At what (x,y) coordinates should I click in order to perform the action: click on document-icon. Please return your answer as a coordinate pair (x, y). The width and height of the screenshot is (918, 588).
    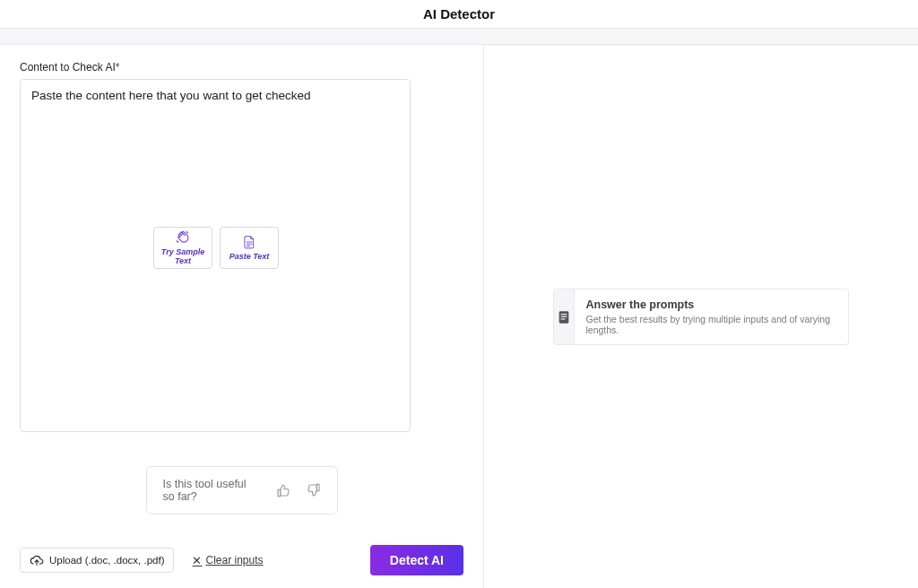
    Looking at the image, I should click on (249, 242).